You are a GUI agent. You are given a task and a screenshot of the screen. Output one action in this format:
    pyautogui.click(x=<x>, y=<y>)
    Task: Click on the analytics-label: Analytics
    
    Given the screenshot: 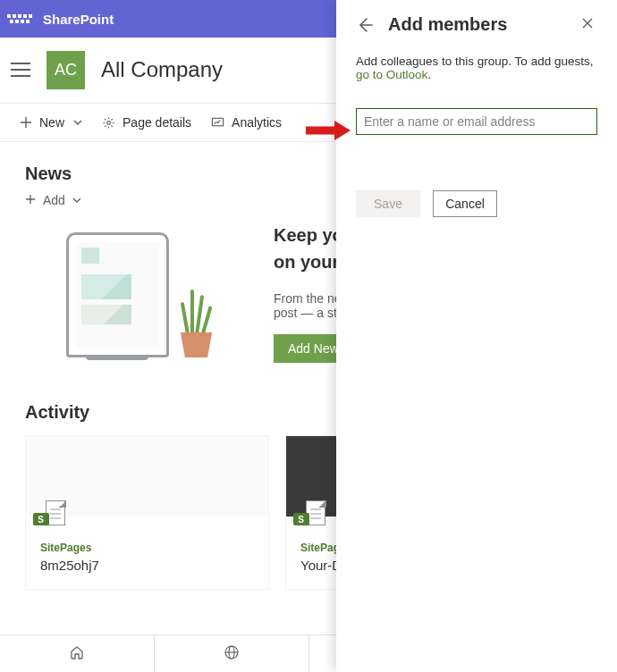 What is the action you would take?
    pyautogui.click(x=257, y=122)
    